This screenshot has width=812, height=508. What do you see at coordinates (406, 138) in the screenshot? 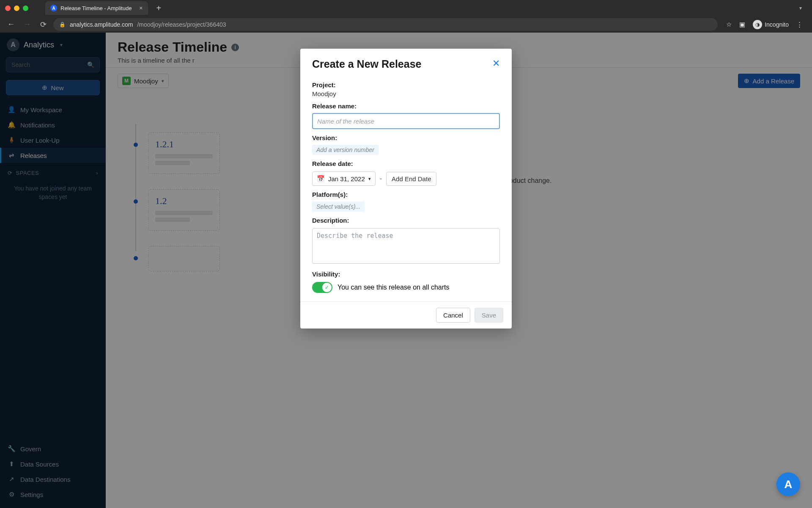
I see `label-version: Version:` at bounding box center [406, 138].